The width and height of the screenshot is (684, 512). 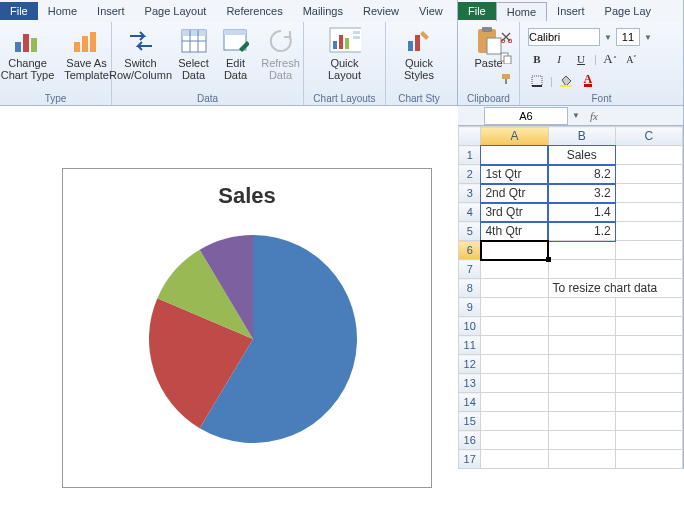 What do you see at coordinates (62, 11) in the screenshot?
I see `tab-home: Home` at bounding box center [62, 11].